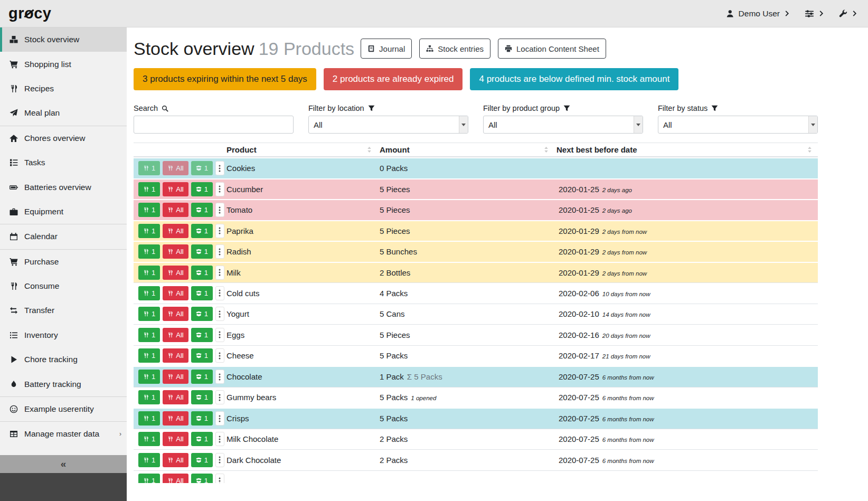 The width and height of the screenshot is (868, 501). Describe the element at coordinates (63, 237) in the screenshot. I see `sidebar-item-calendar: Calendar` at that location.